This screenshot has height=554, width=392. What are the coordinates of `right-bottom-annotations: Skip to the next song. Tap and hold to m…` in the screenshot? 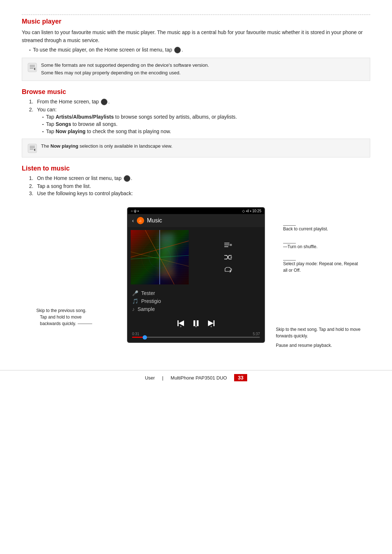 It's located at (319, 337).